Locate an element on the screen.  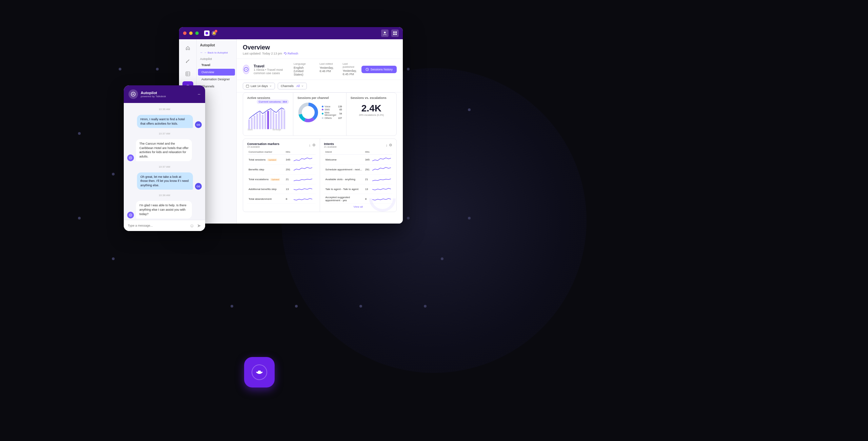
sessions-per-channel-title: Sessions per channel is located at coordinates (319, 98).